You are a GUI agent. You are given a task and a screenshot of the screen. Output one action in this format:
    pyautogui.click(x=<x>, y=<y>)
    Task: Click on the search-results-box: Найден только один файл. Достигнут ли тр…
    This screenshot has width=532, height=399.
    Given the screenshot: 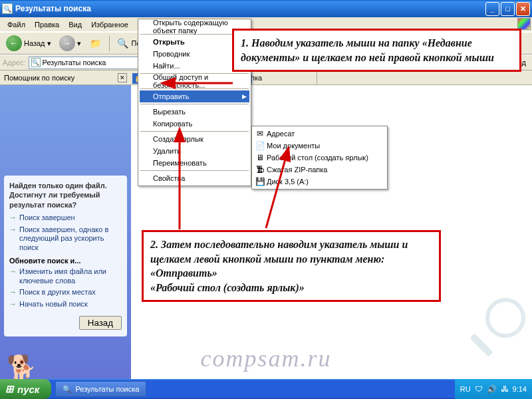 What is the action you would take?
    pyautogui.click(x=65, y=256)
    